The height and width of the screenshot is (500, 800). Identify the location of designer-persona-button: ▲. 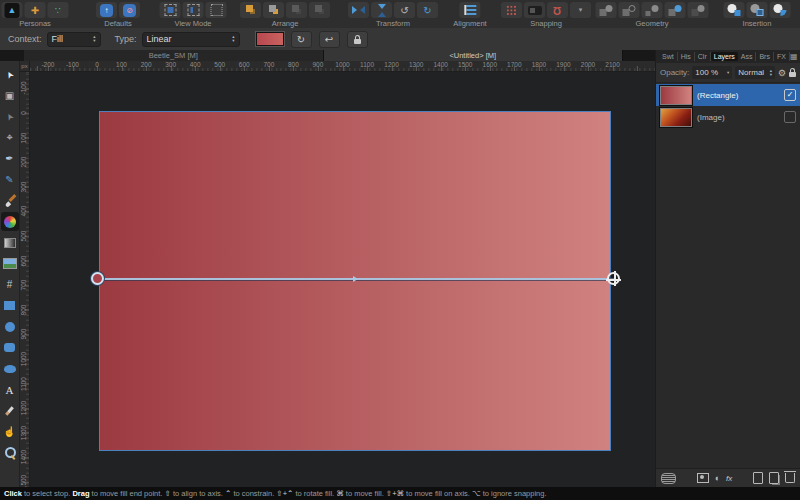
(12, 10).